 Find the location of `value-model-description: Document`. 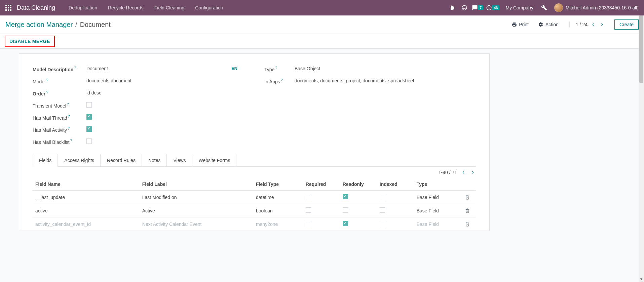

value-model-description: Document is located at coordinates (159, 69).